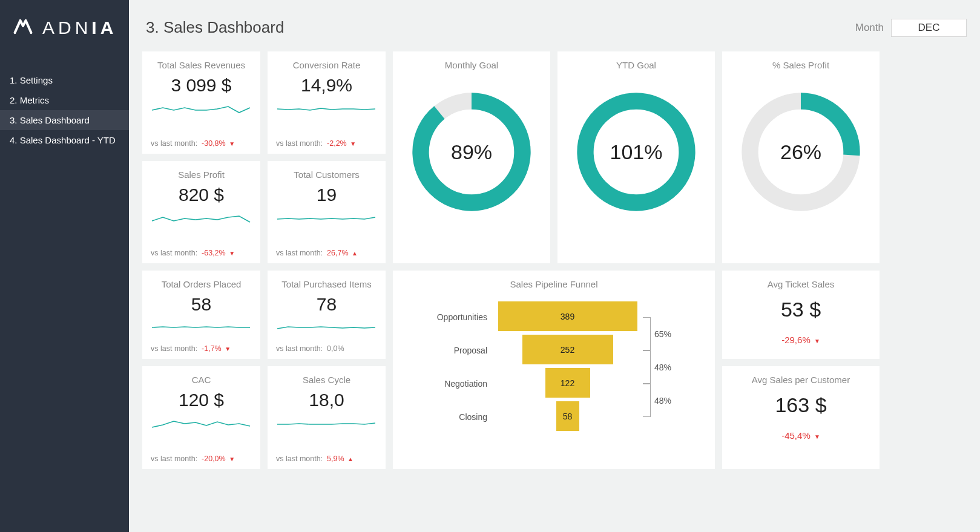 The width and height of the screenshot is (980, 532). I want to click on funnel-value: 122, so click(568, 383).